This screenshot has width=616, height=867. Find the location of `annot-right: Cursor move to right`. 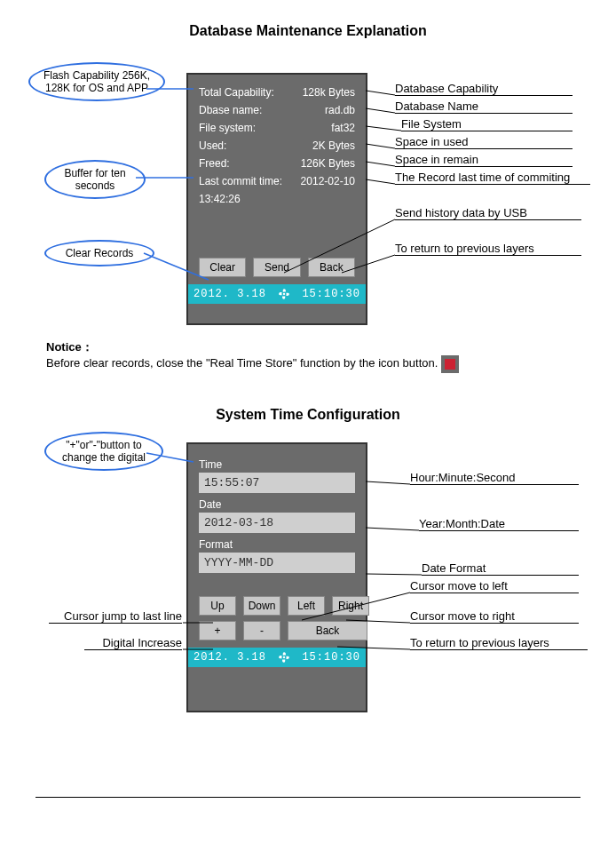

annot-right: Cursor move to right is located at coordinates (494, 616).